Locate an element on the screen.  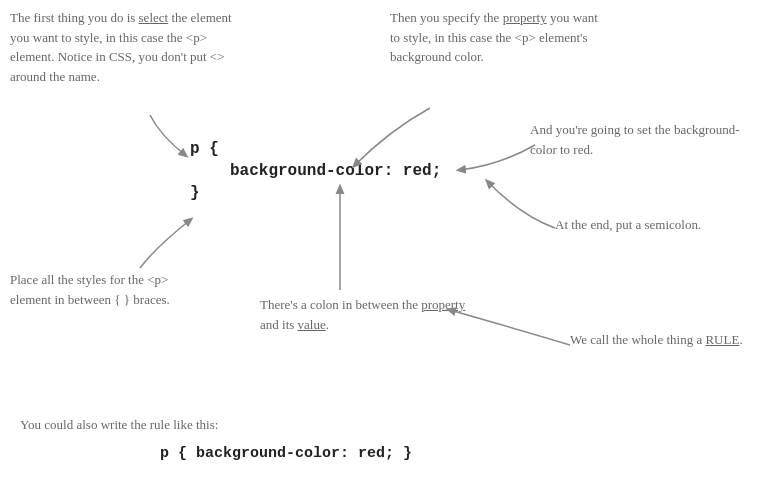
annotation-top-left: The first thing you do is select the ele… is located at coordinates (125, 47).